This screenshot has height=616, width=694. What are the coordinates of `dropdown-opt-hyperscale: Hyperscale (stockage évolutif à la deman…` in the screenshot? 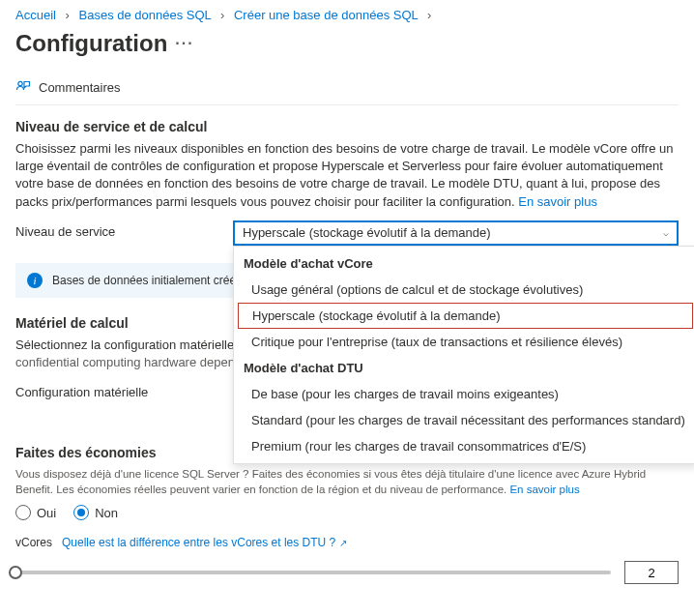 It's located at (466, 315).